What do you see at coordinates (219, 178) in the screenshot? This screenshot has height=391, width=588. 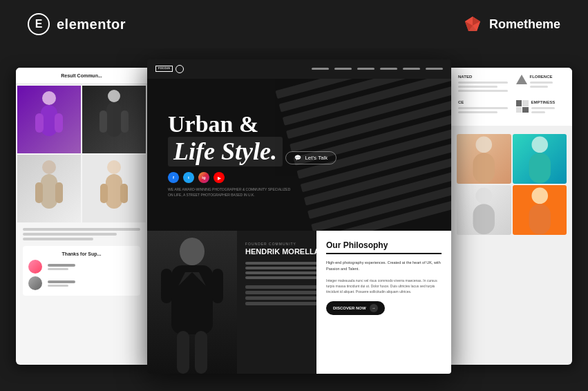 I see `youtube-icon: ▶` at bounding box center [219, 178].